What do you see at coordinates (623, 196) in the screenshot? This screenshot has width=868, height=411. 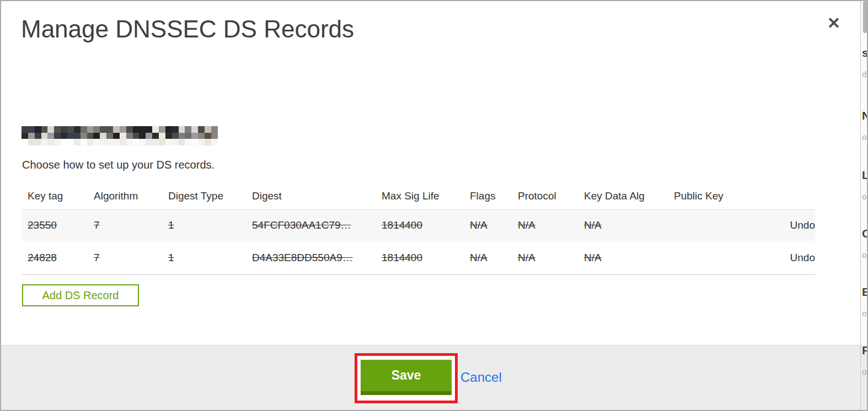 I see `header-key-data-alg: Key Data Alg` at bounding box center [623, 196].